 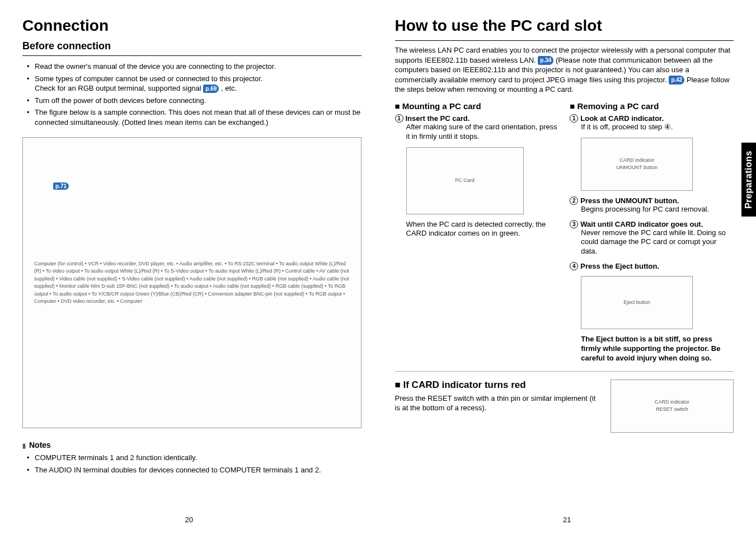 What do you see at coordinates (195, 458) in the screenshot?
I see `list-item: COMPUTER terminals 1 and 2 function iden…` at bounding box center [195, 458].